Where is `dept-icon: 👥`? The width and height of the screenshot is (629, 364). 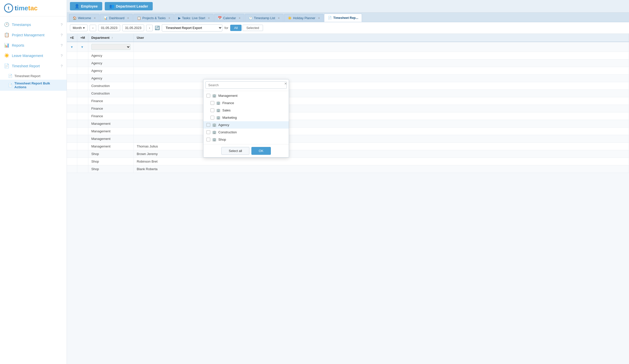
dept-icon: 👥 is located at coordinates (112, 6).